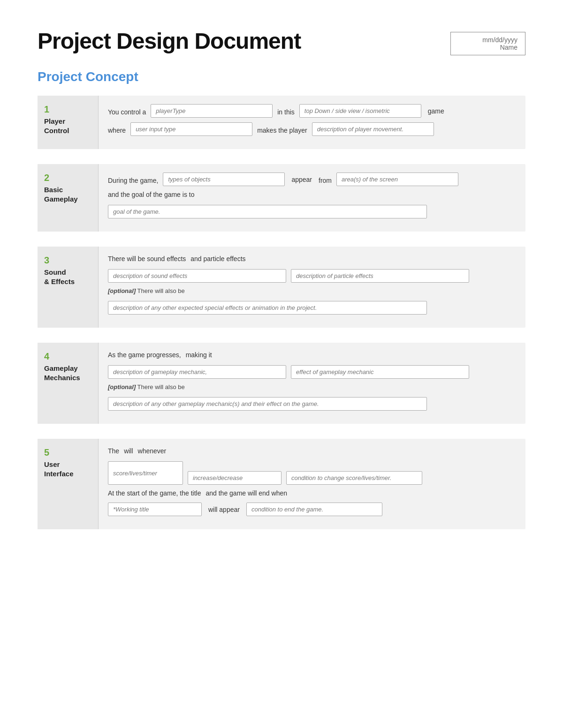 Image resolution: width=563 pixels, height=728 pixels. Describe the element at coordinates (68, 356) in the screenshot. I see `section-4-number: 4` at that location.